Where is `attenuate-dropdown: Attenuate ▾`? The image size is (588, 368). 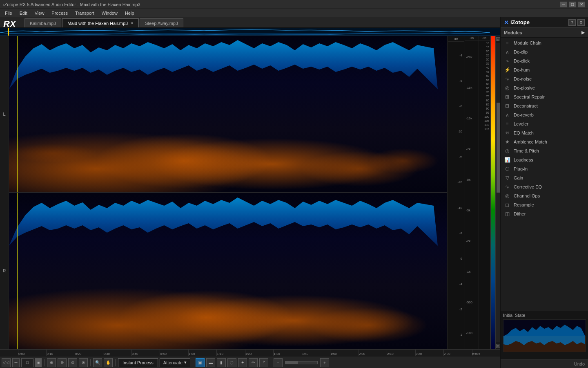 attenuate-dropdown: Attenuate ▾ is located at coordinates (175, 363).